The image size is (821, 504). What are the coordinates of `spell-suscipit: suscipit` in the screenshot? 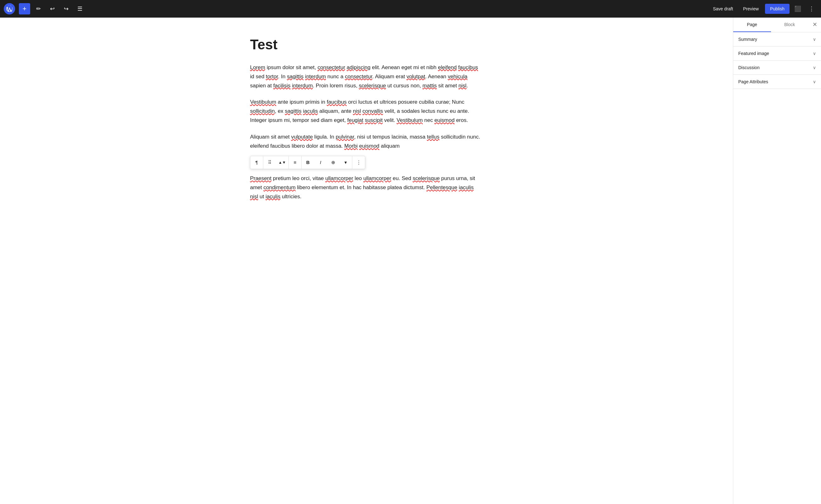 It's located at (374, 120).